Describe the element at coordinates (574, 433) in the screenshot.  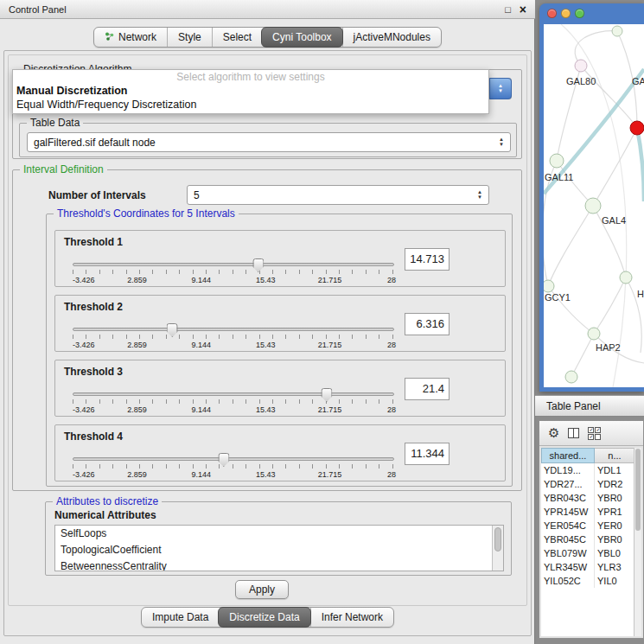
I see `columns-icon` at that location.